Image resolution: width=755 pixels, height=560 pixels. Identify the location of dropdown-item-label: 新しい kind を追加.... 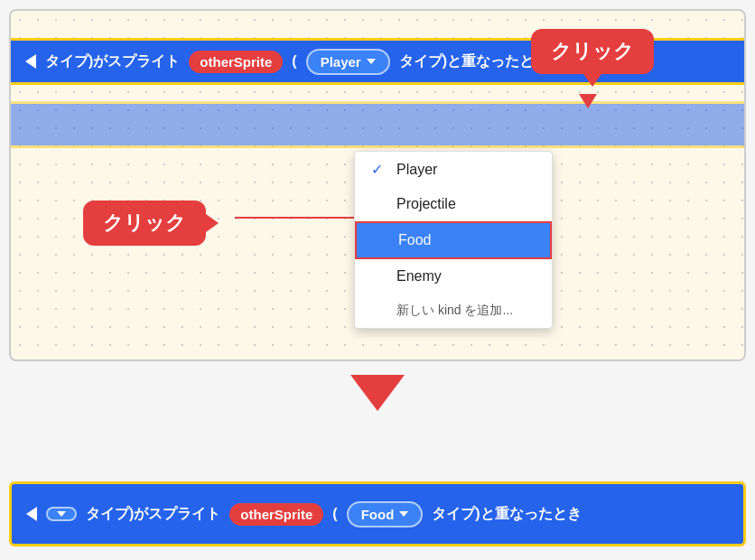
(455, 311).